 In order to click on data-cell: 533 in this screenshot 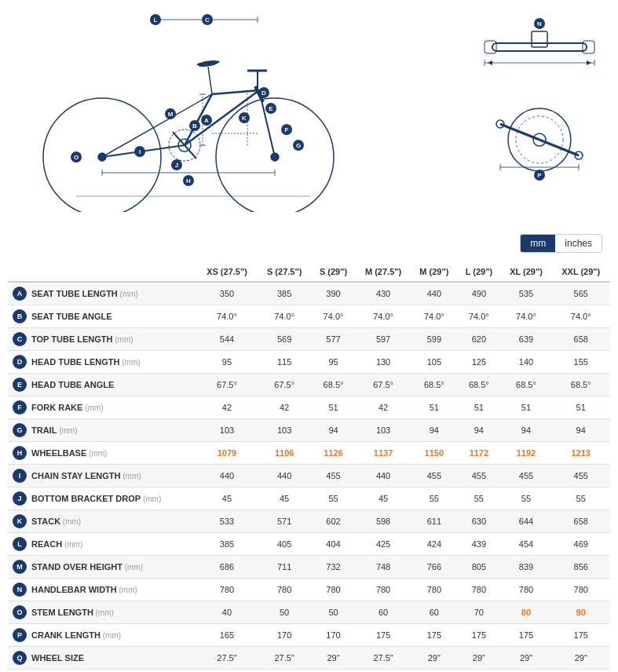, I will do `click(227, 521)`.